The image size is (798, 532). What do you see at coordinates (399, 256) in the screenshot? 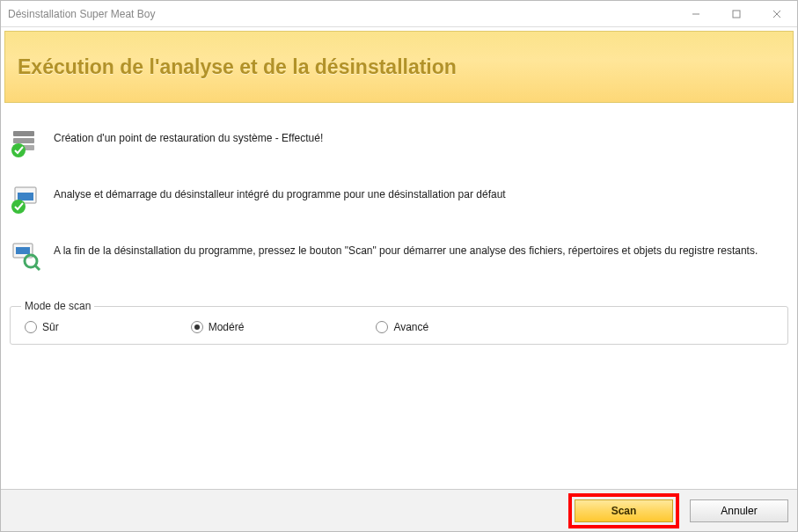
I see `step-scan-prompt: A la fin de la désinstallation du progra…` at bounding box center [399, 256].